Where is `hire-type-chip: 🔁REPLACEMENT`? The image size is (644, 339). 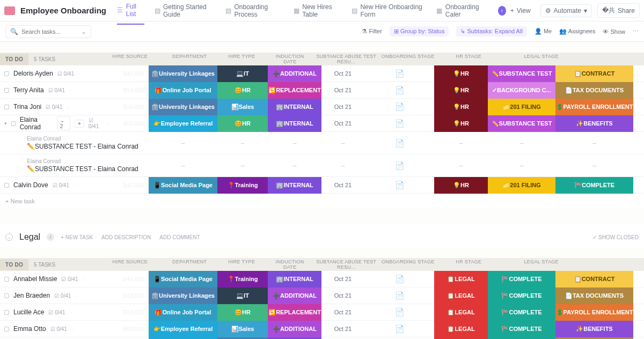 hire-type-chip: 🔁REPLACEMENT is located at coordinates (295, 312).